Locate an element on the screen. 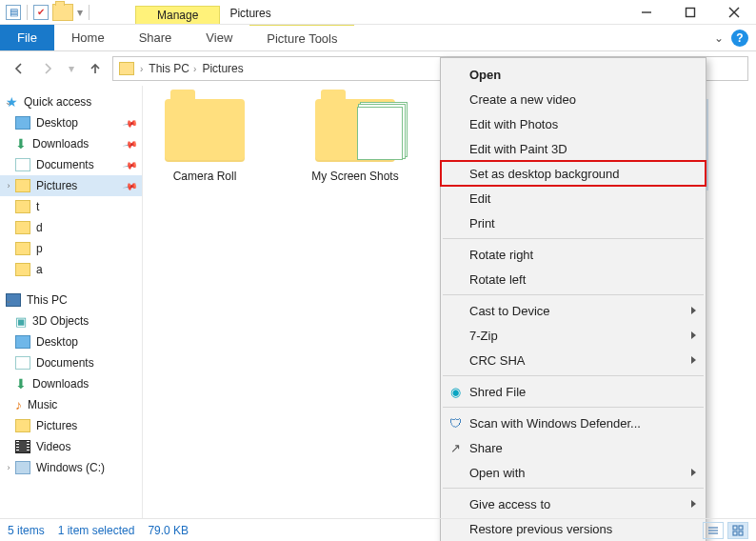 The width and height of the screenshot is (756, 541). breadcrumb-this-pc: This PC is located at coordinates (169, 69).